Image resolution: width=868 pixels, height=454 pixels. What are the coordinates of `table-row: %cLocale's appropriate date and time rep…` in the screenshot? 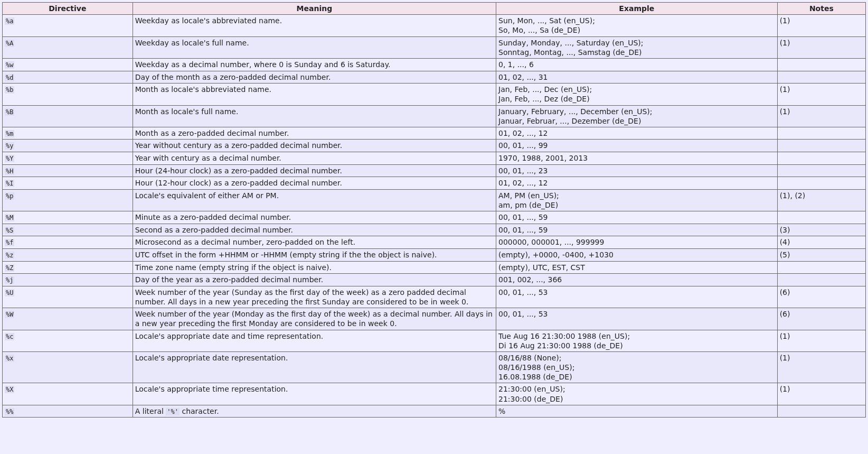 It's located at (434, 340).